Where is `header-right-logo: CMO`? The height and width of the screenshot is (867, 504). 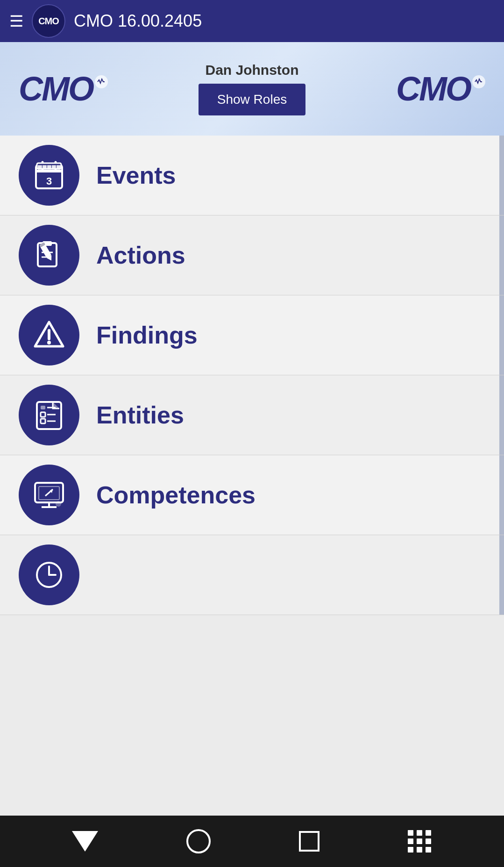 header-right-logo: CMO is located at coordinates (441, 89).